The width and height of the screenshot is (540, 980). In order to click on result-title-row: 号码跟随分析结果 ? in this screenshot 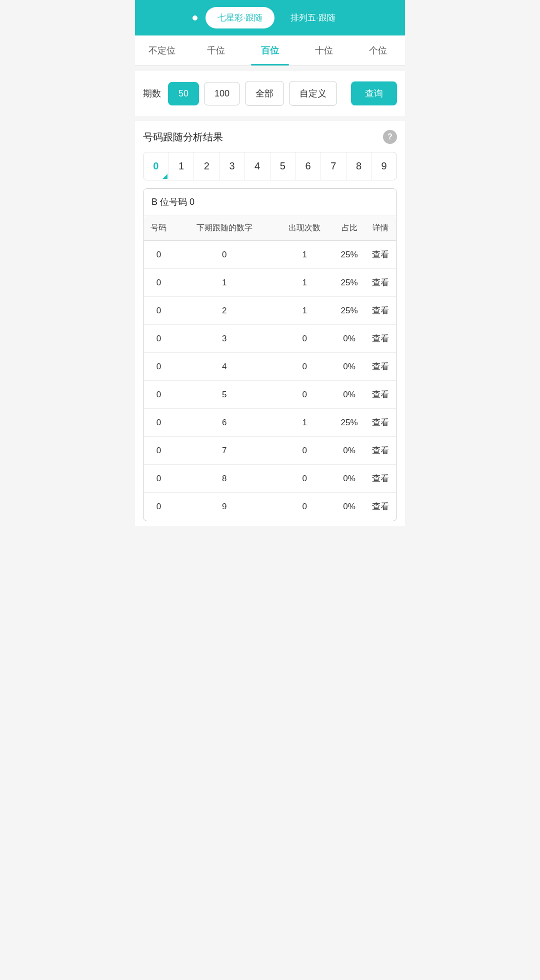, I will do `click(270, 137)`.